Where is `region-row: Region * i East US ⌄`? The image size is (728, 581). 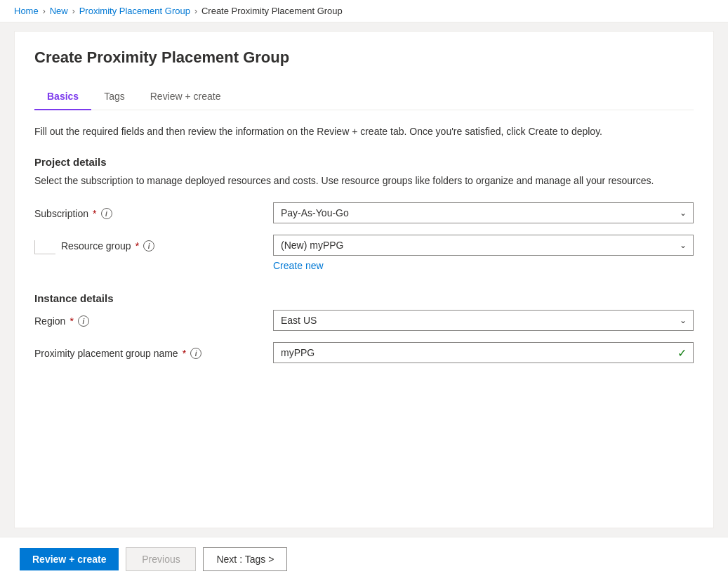 region-row: Region * i East US ⌄ is located at coordinates (364, 320).